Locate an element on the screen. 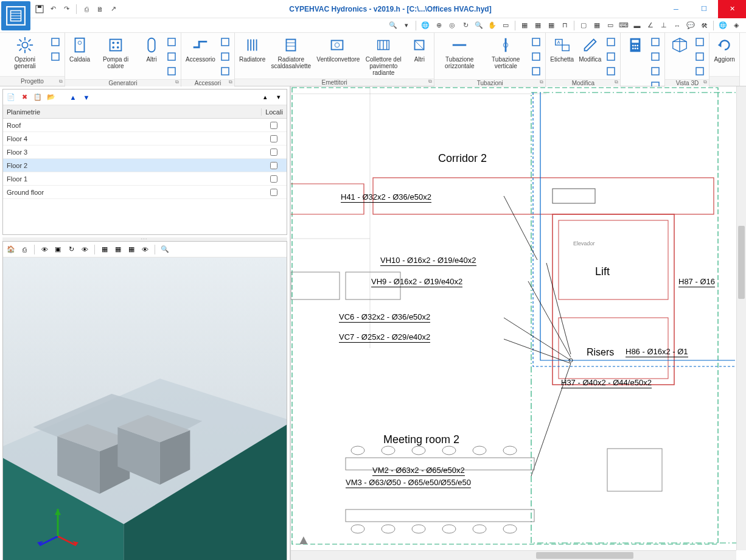  sc2 is located at coordinates (655, 57).